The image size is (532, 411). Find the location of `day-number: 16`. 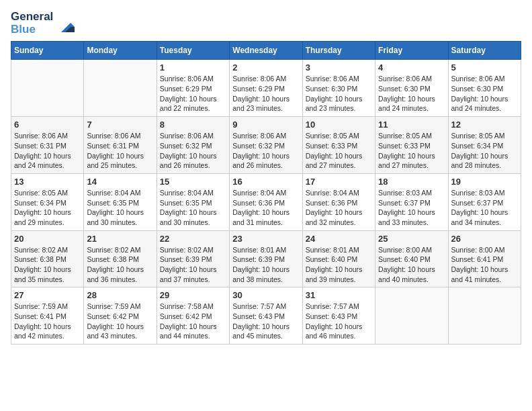

day-number: 16 is located at coordinates (266, 181).